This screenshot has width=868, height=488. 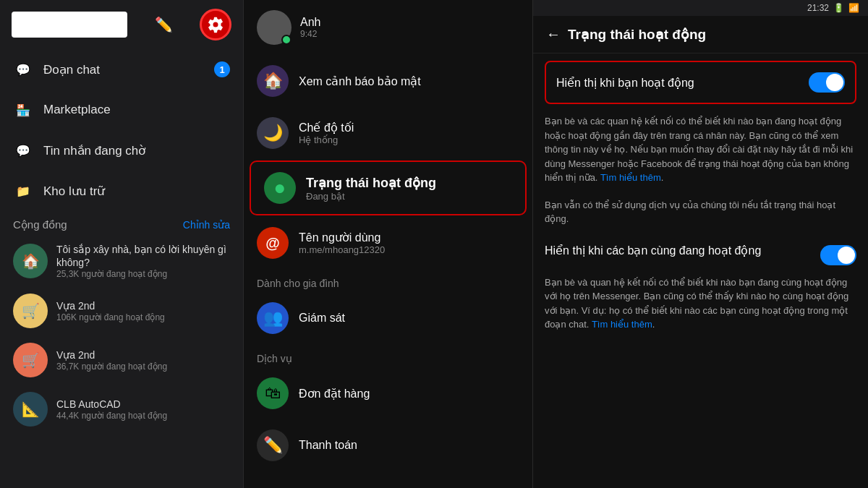 I want to click on community-count-1: 25,3K người đang hoạt động, so click(x=143, y=274).